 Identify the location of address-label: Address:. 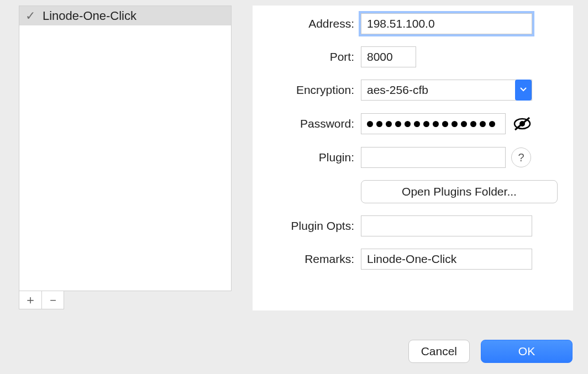
(312, 24).